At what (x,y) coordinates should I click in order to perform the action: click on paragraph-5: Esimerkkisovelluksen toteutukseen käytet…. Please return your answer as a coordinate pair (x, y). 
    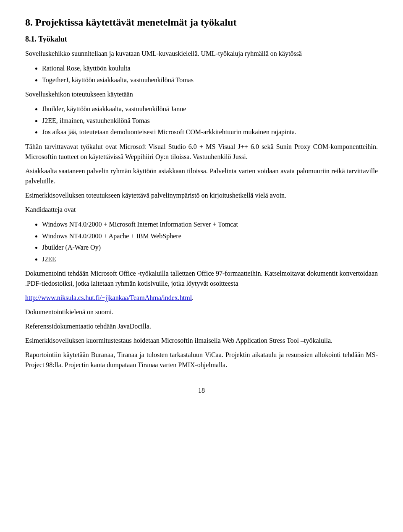
    Looking at the image, I should click on (202, 196).